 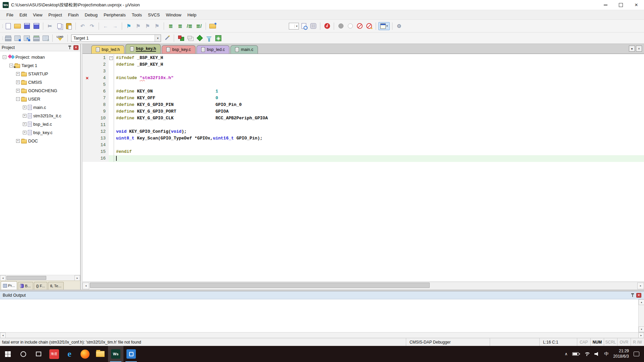 I want to click on menu-help: Help, so click(x=192, y=15).